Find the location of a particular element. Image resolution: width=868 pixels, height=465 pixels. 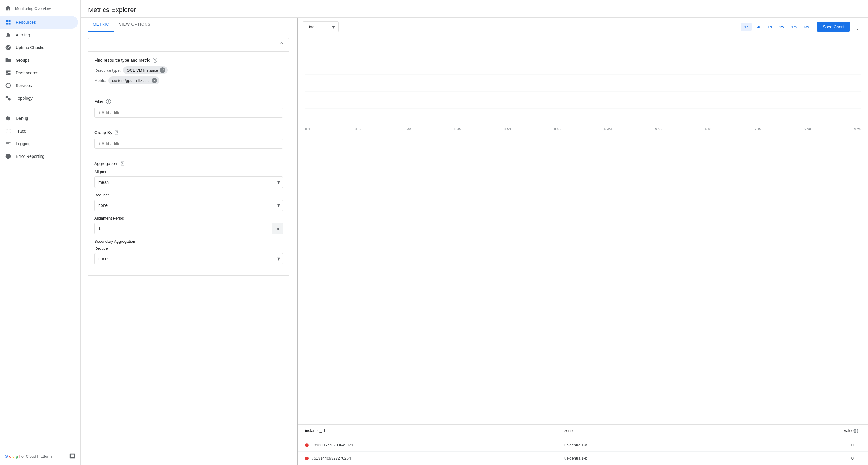

secondary-reducer-select: none is located at coordinates (189, 259).